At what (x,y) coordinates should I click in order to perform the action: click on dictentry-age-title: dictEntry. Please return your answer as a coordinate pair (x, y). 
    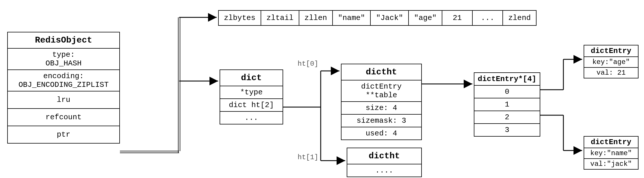
    Looking at the image, I should click on (611, 51).